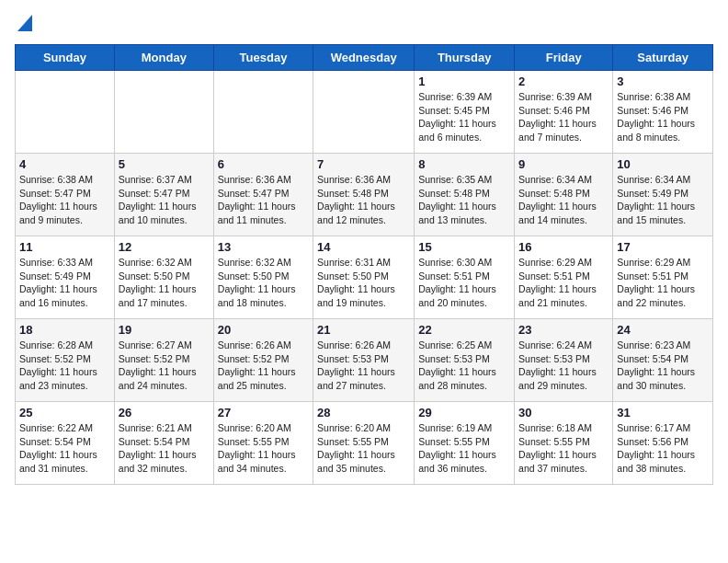 The height and width of the screenshot is (563, 728). What do you see at coordinates (364, 361) in the screenshot?
I see `calendar-week-row: 18Sunrise: 6:28 AMSunset: 5:52 PMDayligh…` at bounding box center [364, 361].